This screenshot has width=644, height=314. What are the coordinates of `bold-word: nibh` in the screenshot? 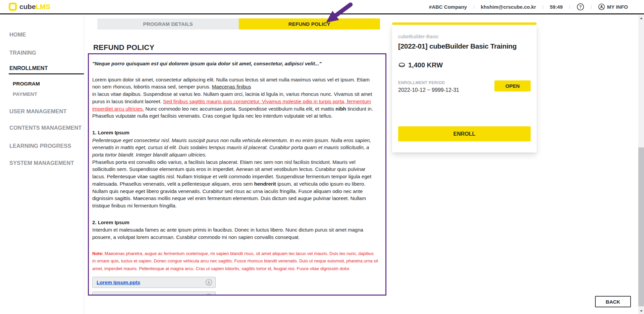 It's located at (341, 109).